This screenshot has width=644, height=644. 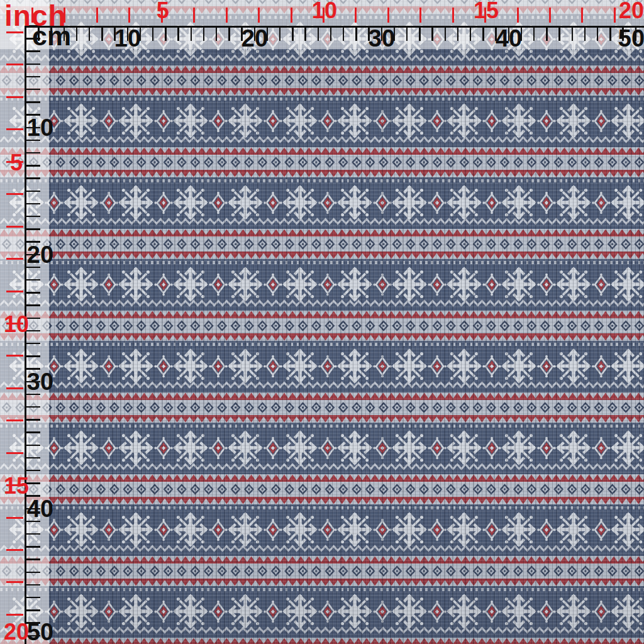 I want to click on cm-unit-label: cm, so click(x=52, y=36).